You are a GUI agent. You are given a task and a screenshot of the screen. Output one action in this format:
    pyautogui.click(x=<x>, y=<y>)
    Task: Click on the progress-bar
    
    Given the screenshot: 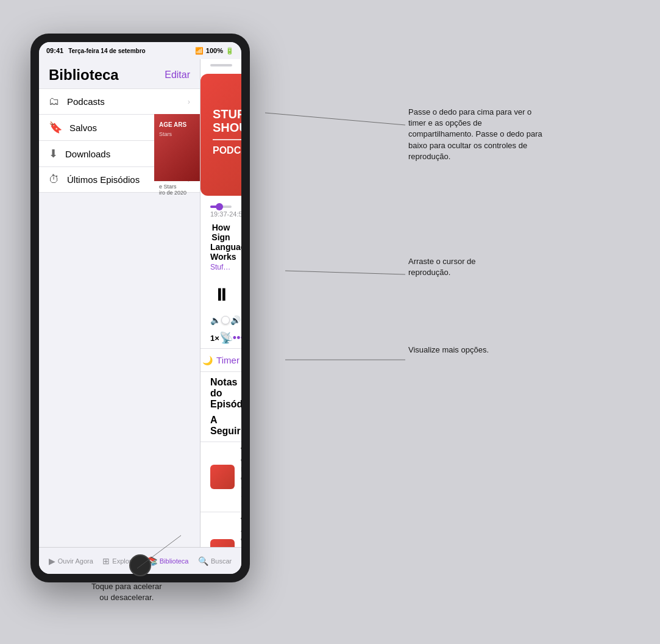 What is the action you would take?
    pyautogui.click(x=221, y=207)
    